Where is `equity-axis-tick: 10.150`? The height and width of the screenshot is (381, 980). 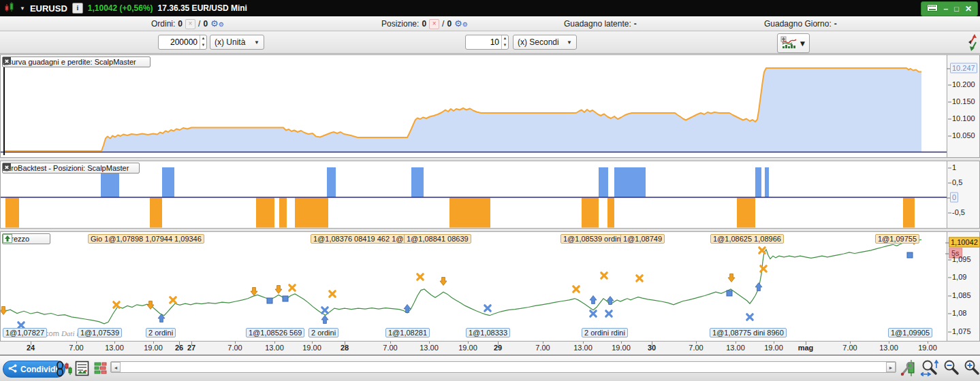
equity-axis-tick: 10.150 is located at coordinates (964, 102).